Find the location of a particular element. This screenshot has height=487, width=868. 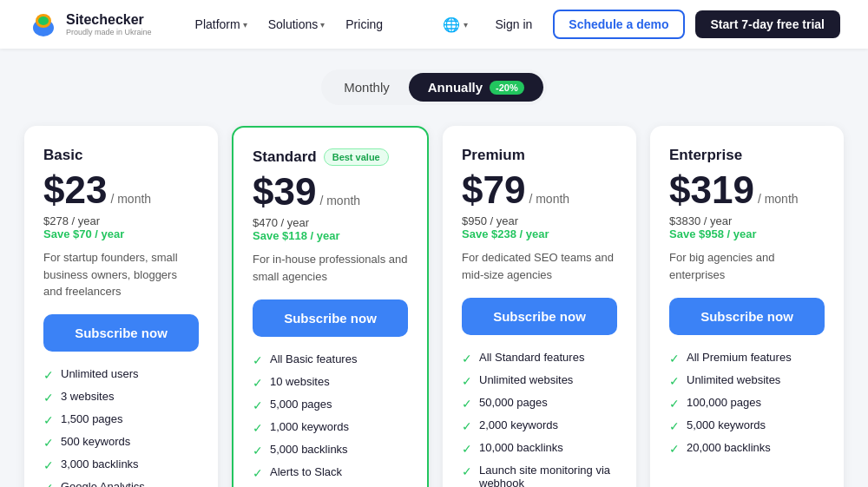

feature-item: ✓ All Basic features is located at coordinates (330, 359).